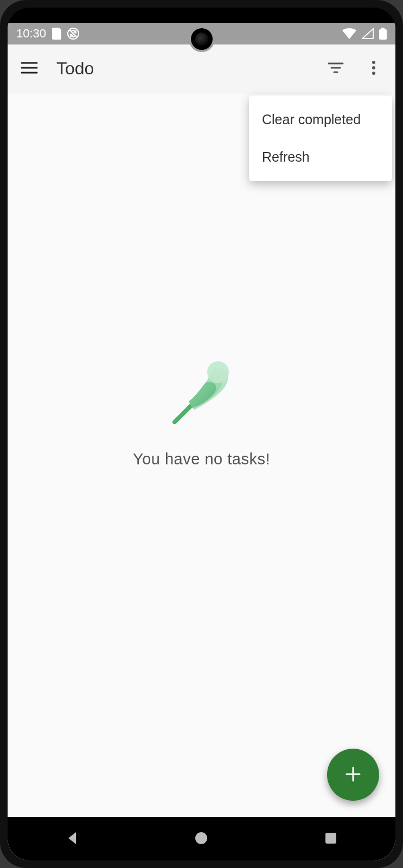 This screenshot has height=868, width=403. Describe the element at coordinates (72, 839) in the screenshot. I see `back-triangle-icon` at that location.